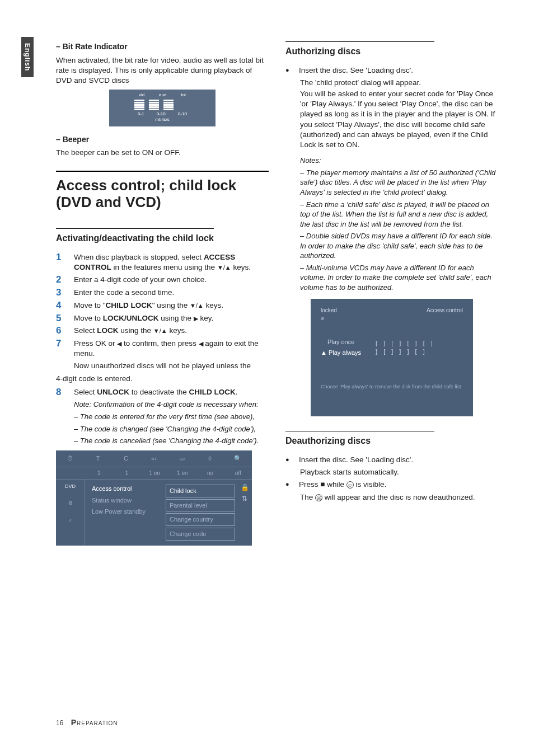 This screenshot has width=534, height=756. I want to click on lock-icon: 🔒, so click(245, 487).